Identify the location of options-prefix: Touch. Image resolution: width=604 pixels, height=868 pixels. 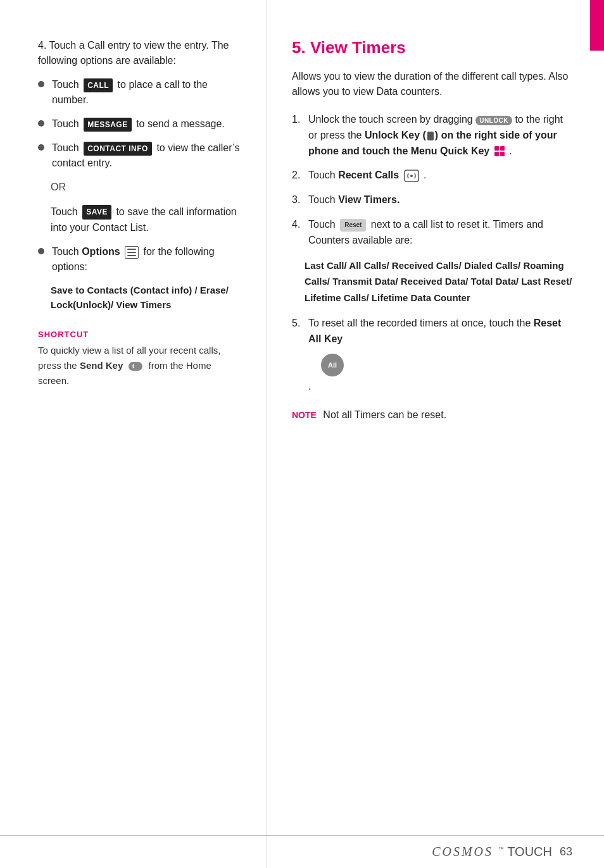
(66, 252).